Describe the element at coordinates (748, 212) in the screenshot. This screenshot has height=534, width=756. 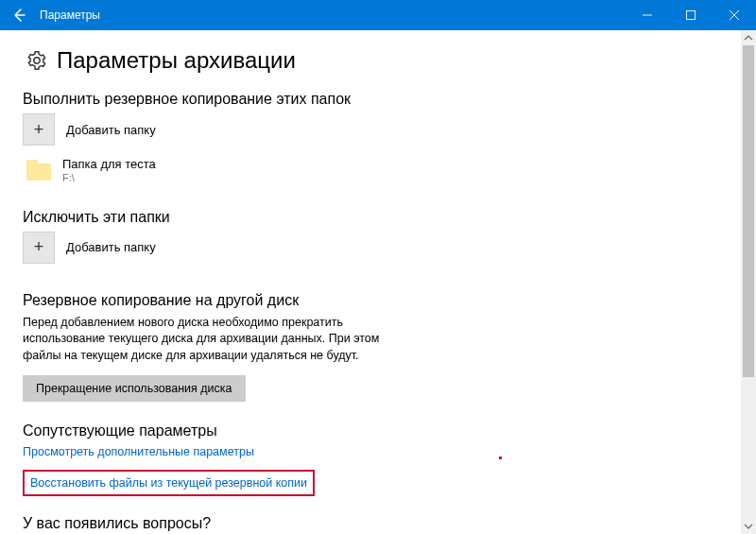
I see `scroll-thumb` at that location.